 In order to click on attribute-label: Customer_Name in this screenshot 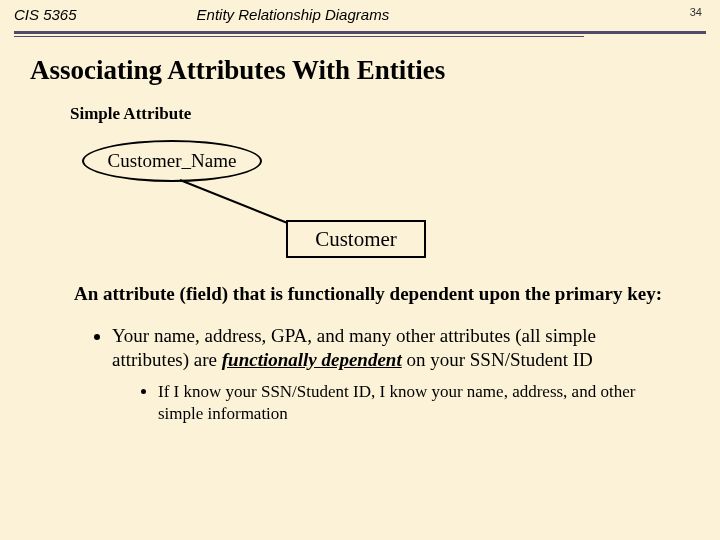, I will do `click(172, 161)`.